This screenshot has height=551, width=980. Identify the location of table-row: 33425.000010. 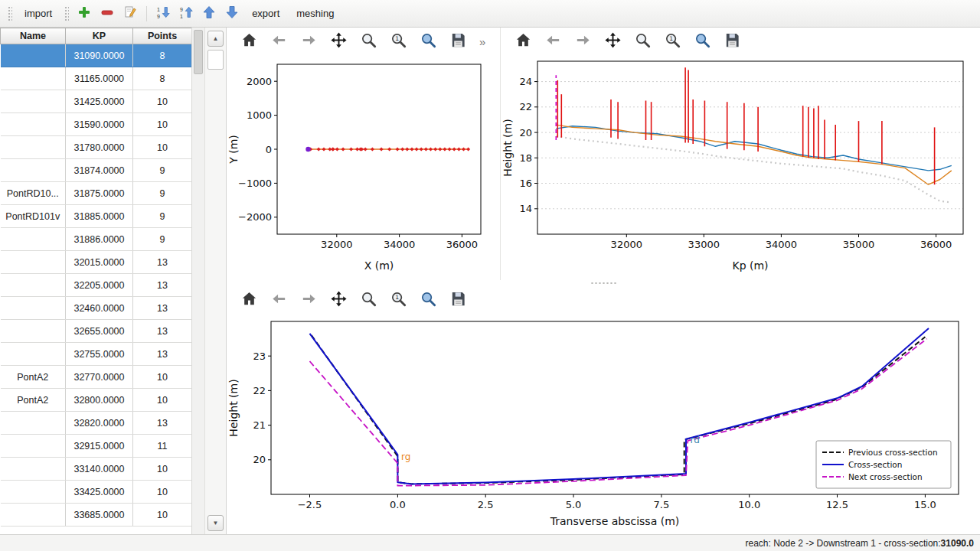
(96, 492).